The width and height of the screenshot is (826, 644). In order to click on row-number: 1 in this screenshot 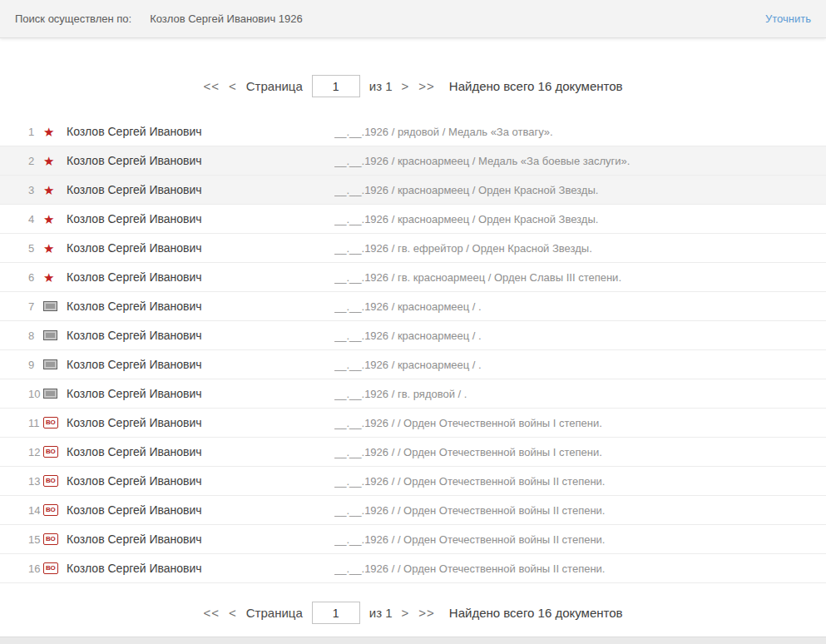, I will do `click(22, 131)`.